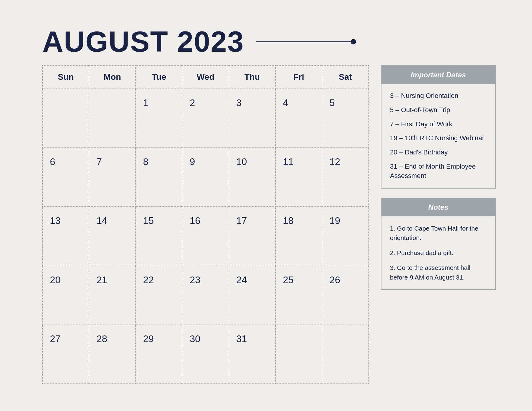 The width and height of the screenshot is (532, 411). Describe the element at coordinates (438, 244) in the screenshot. I see `notes-box: Notes 1. Go to Cape Town Hall for the or…` at that location.